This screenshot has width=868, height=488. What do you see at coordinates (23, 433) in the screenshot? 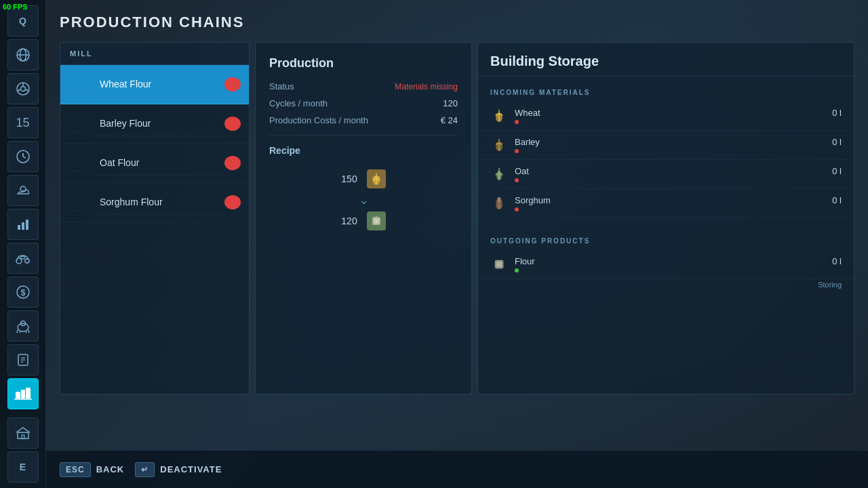
I see `sidebar-btn-building` at bounding box center [23, 433].